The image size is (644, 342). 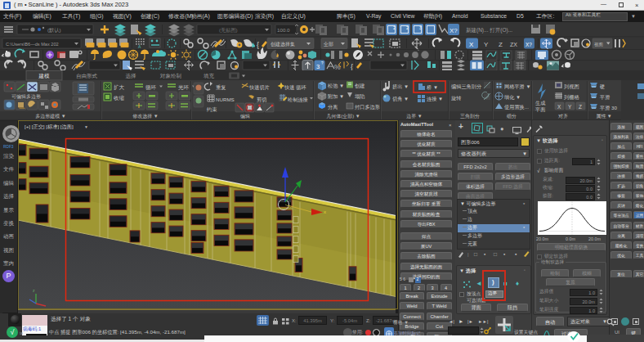 What do you see at coordinates (132, 76) in the screenshot?
I see `svg-text: 选择` at bounding box center [132, 76].